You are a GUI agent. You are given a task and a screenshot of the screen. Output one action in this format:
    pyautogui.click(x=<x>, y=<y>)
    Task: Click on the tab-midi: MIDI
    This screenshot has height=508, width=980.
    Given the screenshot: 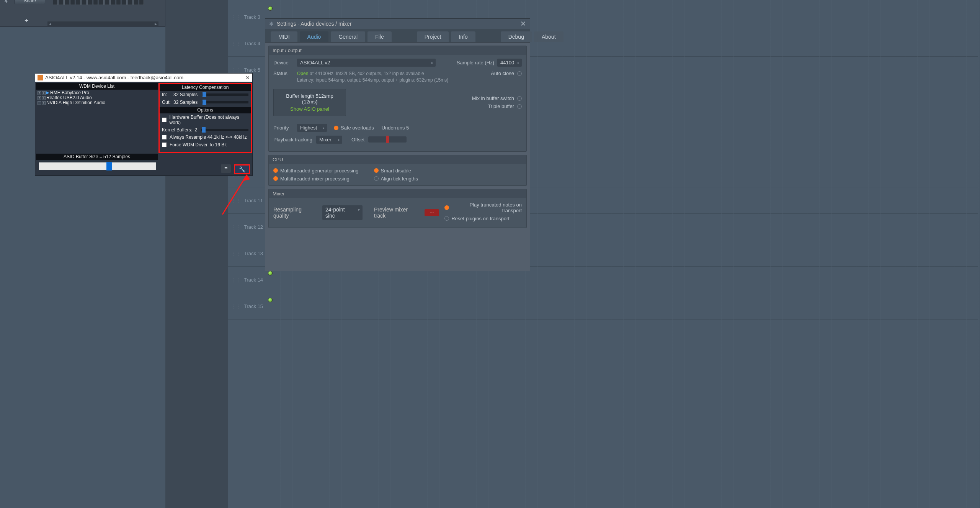 What is the action you would take?
    pyautogui.click(x=284, y=37)
    